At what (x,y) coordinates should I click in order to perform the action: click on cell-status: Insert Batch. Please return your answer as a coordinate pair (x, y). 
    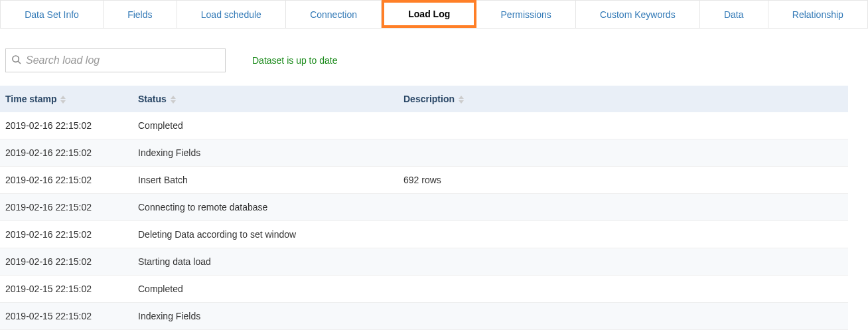
    Looking at the image, I should click on (265, 181).